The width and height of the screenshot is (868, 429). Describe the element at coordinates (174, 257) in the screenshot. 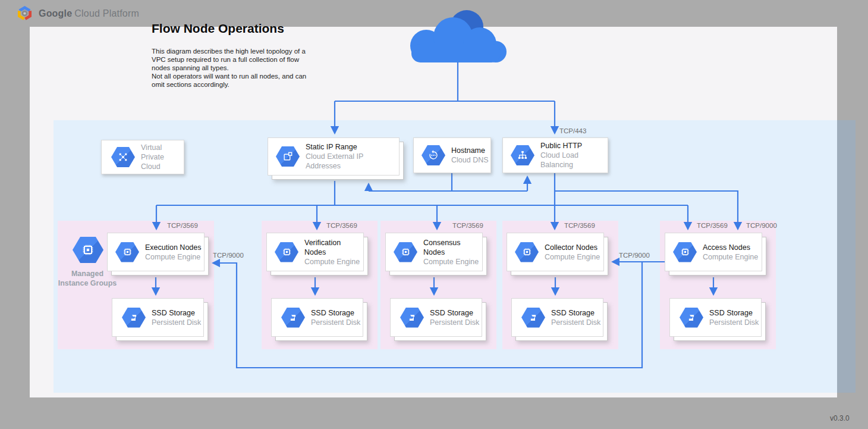

I see `execution-nodes-subtitle: Compute Engine` at that location.